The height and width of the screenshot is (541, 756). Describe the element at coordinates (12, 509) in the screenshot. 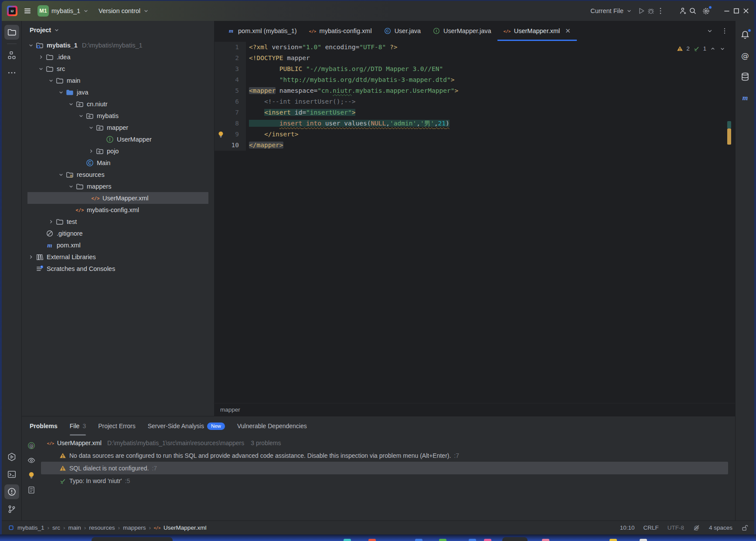

I see `tool-strip-version-control-tool` at that location.